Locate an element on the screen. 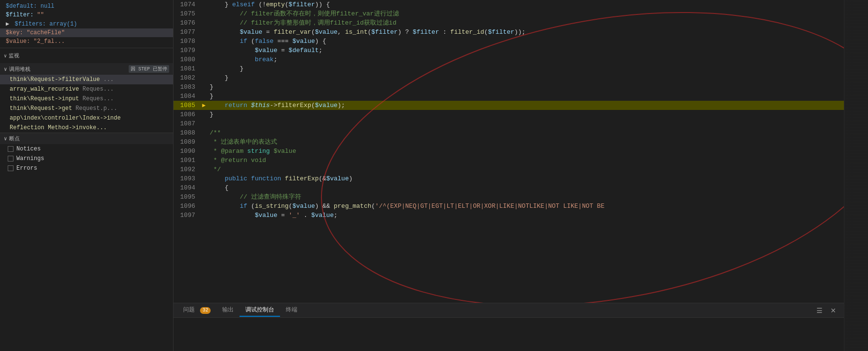 Image resolution: width=868 pixels, height=351 pixels. var-default: $default: null is located at coordinates (30, 6).